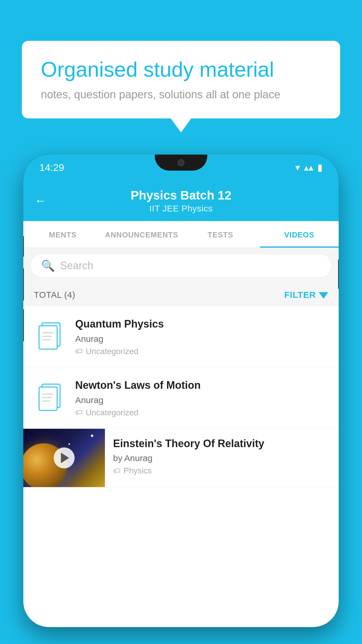 The height and width of the screenshot is (644, 362). Describe the element at coordinates (181, 295) in the screenshot. I see `filter-bar: TOTAL (4) FILTER` at that location.